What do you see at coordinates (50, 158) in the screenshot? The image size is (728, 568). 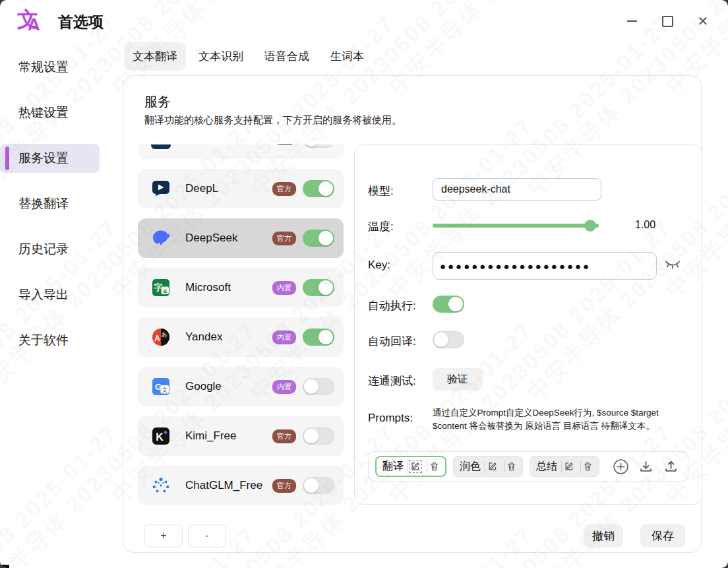 I see `sidebar-item-服务设置: 服务设置` at bounding box center [50, 158].